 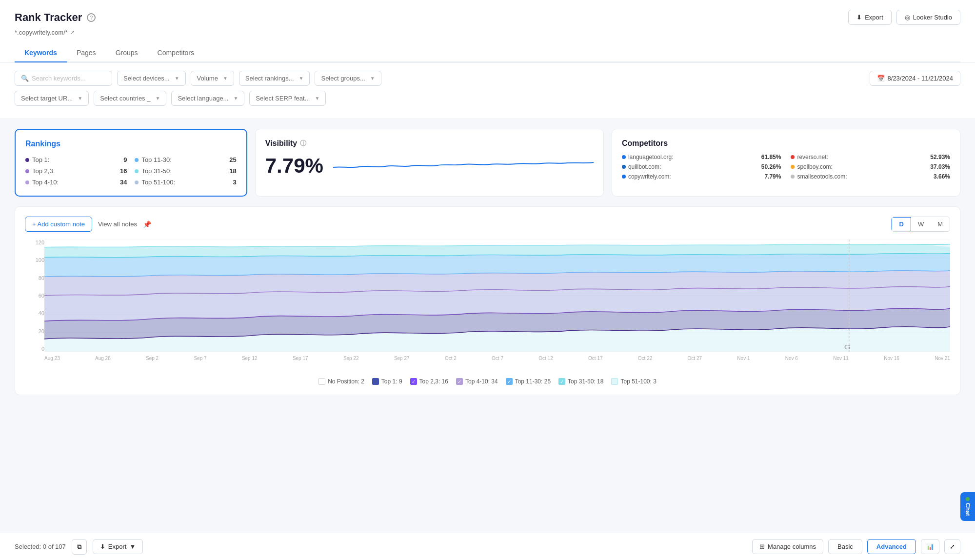 I want to click on chart-toolbar: + Add custom note View all notes 📌 D W M, so click(x=488, y=224).